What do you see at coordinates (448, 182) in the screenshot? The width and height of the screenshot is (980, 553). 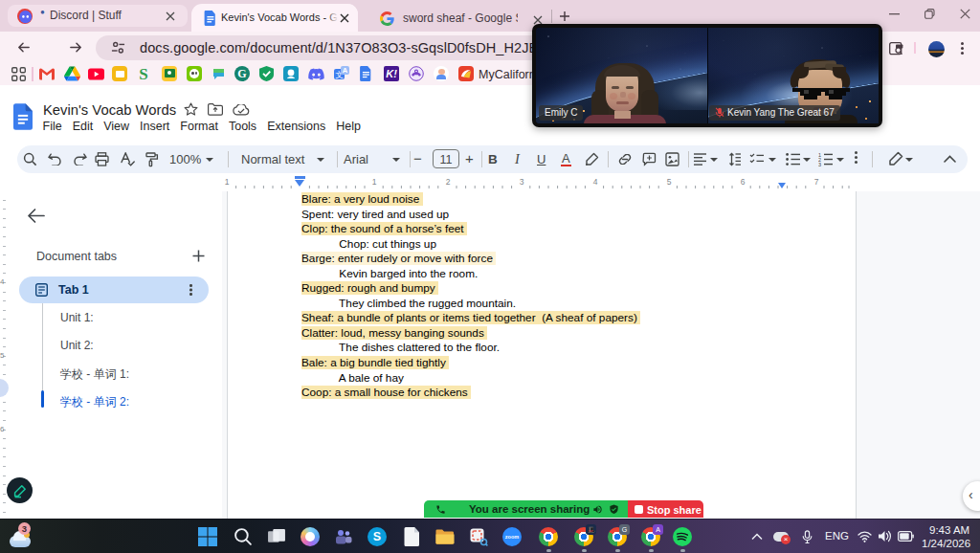 I see `svg-text: 2` at bounding box center [448, 182].